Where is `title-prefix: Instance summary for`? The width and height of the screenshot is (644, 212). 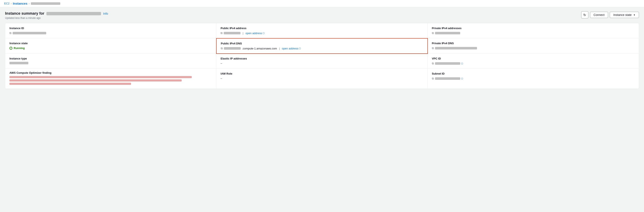 title-prefix: Instance summary for is located at coordinates (24, 13).